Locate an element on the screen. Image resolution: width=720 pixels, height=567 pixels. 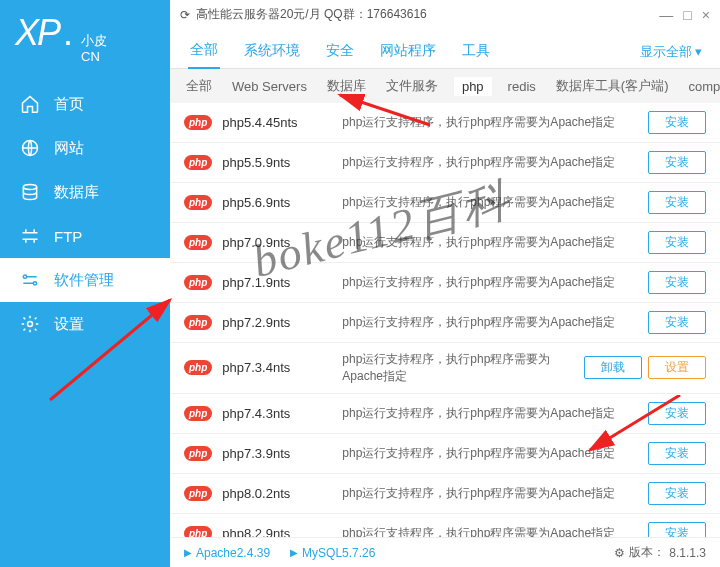
subtab-composer: composer is located at coordinates (702, 86).